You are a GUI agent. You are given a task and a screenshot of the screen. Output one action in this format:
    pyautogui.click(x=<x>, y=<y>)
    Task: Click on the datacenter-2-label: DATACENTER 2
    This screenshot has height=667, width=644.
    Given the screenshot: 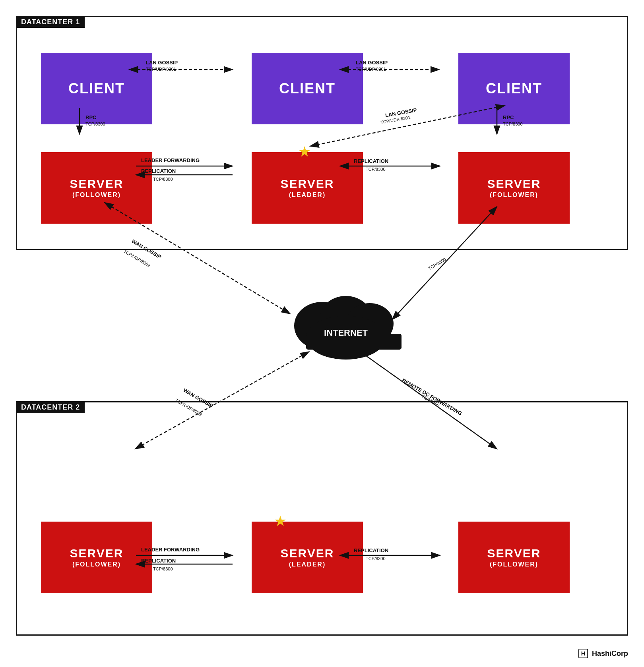 What is the action you would take?
    pyautogui.click(x=50, y=408)
    